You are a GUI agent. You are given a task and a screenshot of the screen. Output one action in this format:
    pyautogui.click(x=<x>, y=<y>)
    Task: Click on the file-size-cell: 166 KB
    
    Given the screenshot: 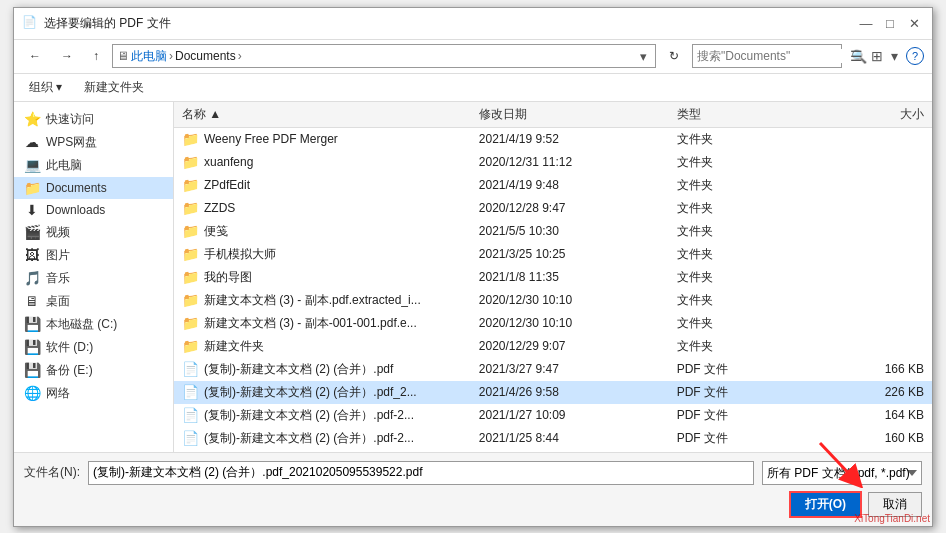 What is the action you would take?
    pyautogui.click(x=878, y=369)
    